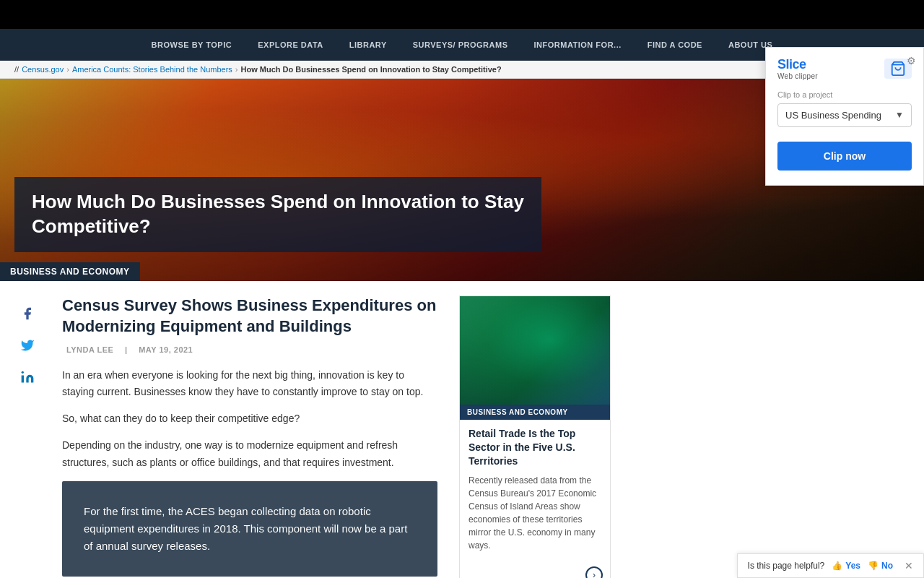 The height and width of the screenshot is (578, 924). I want to click on clipper-logo: Slice Web clipper, so click(798, 69).